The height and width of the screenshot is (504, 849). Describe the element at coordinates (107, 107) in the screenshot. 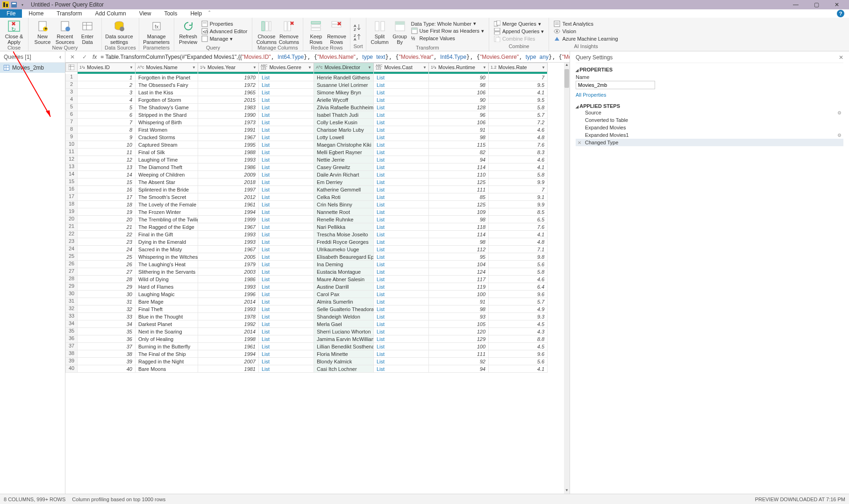

I see `cell-id: 5` at that location.